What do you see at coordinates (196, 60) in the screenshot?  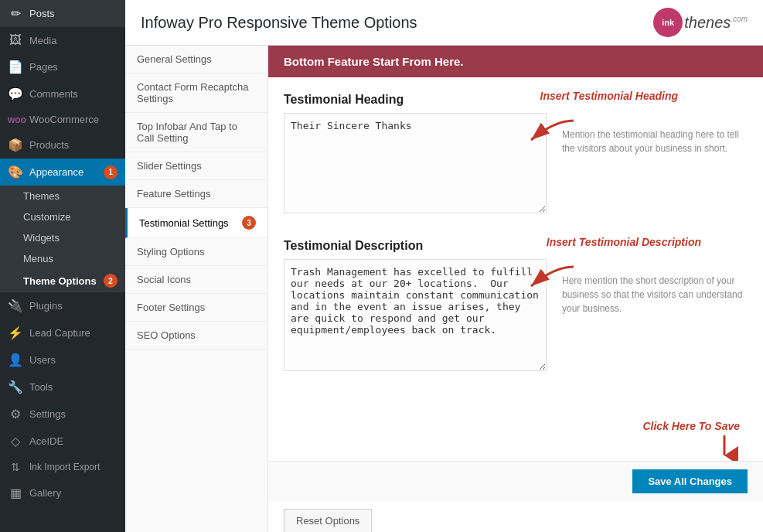 I see `subnav-general-settings: General Settings` at bounding box center [196, 60].